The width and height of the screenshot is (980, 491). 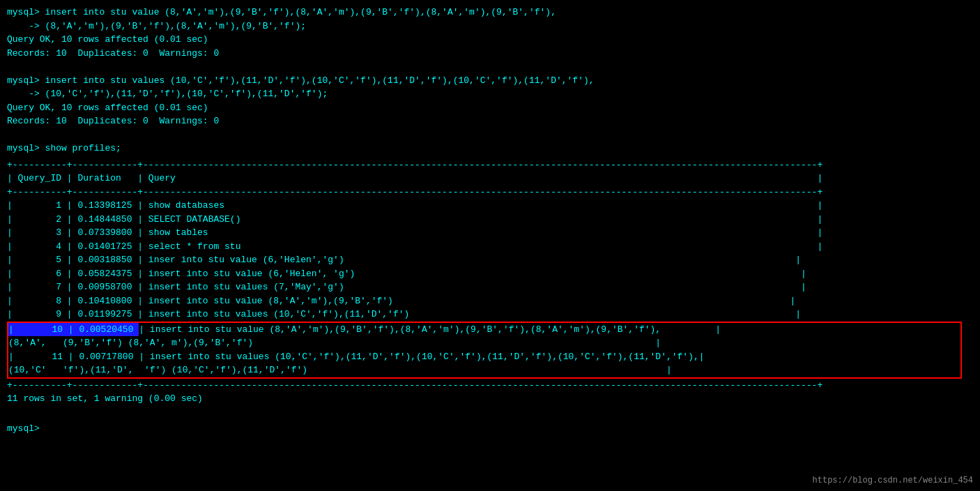 I want to click on result-count: 11 rows in set, 1 warning (0.00 sec), so click(x=490, y=399).